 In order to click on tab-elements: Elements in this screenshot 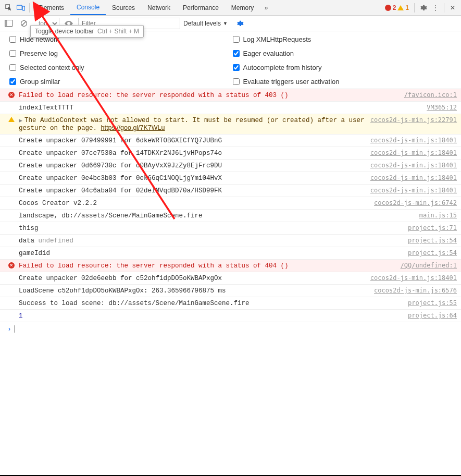, I will do `click(51, 7)`.